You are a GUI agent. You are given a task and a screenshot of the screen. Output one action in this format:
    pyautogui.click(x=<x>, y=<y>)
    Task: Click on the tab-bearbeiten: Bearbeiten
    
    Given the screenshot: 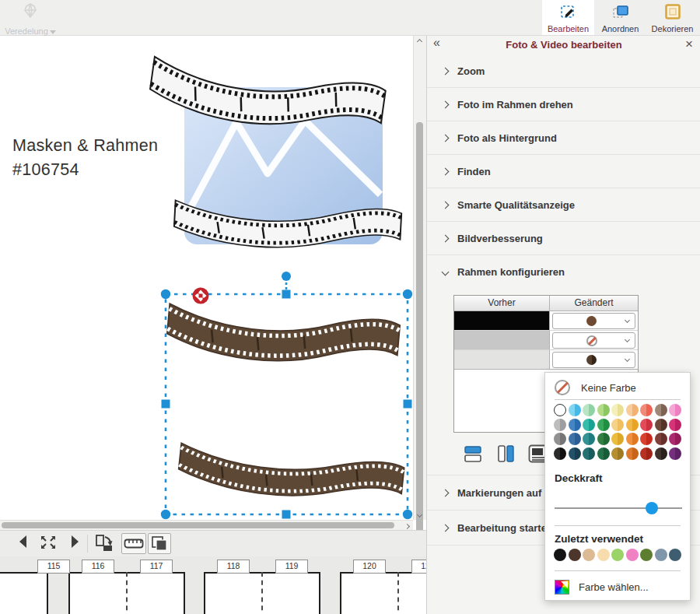 What is the action you would take?
    pyautogui.click(x=568, y=17)
    